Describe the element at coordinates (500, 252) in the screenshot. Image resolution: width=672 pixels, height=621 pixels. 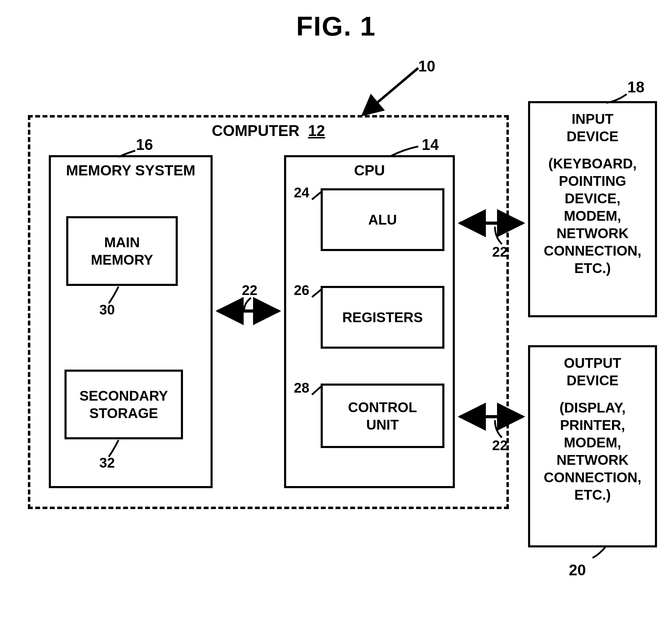
I see `ref-22-top: 22` at that location.